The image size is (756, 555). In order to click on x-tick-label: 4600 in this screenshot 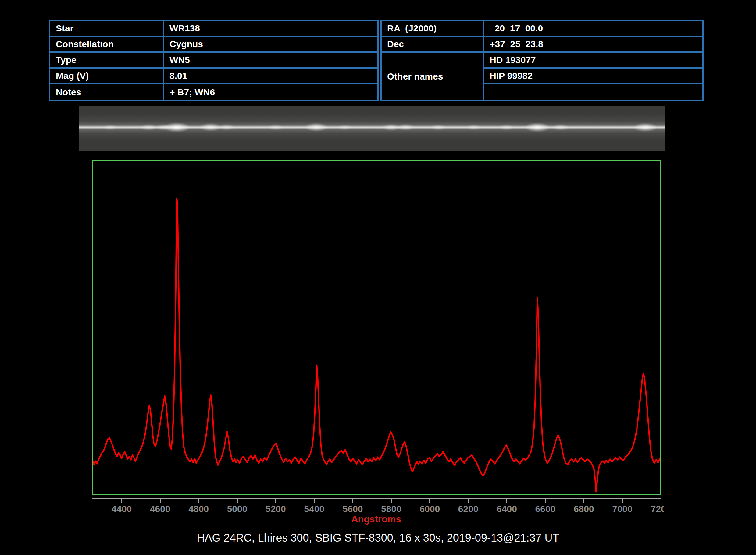, I will do `click(160, 509)`.